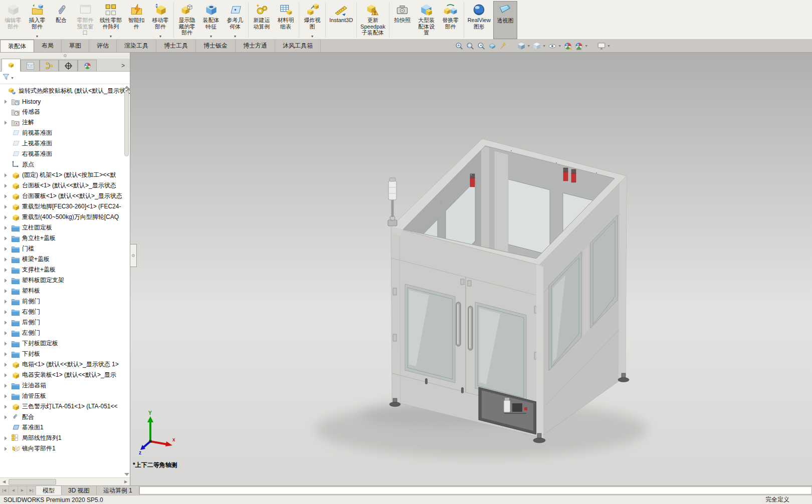 This screenshot has width=812, height=504. What do you see at coordinates (79, 490) in the screenshot?
I see `study-tab-3D 视图: 3D 视图` at bounding box center [79, 490].